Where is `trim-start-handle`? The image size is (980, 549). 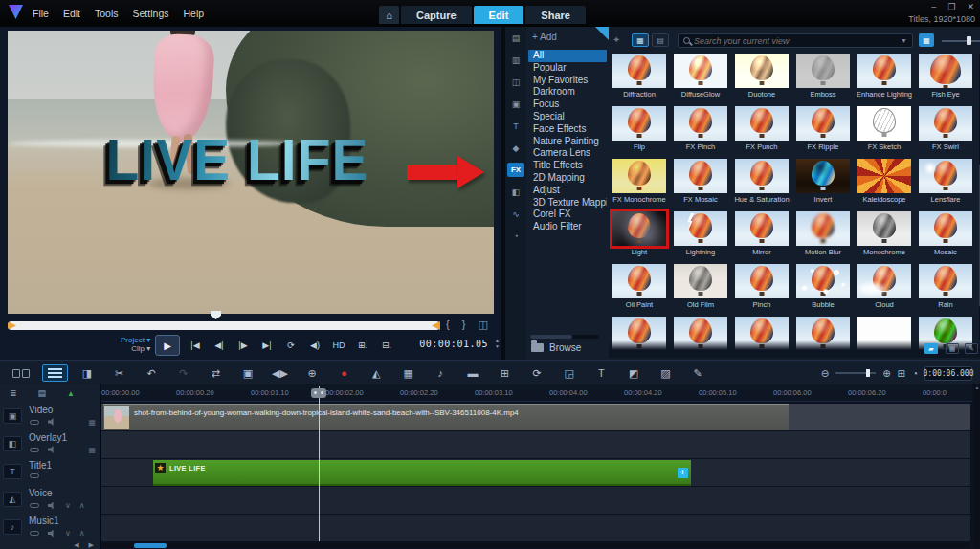 trim-start-handle is located at coordinates (11, 325).